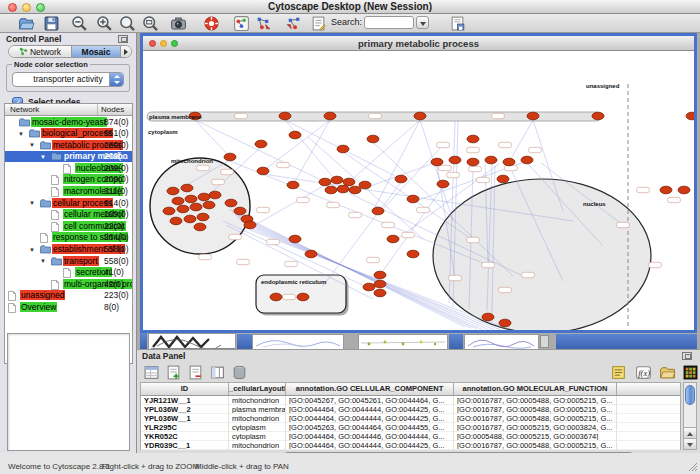 This screenshot has height=474, width=700. I want to click on label-options-icon, so click(618, 372).